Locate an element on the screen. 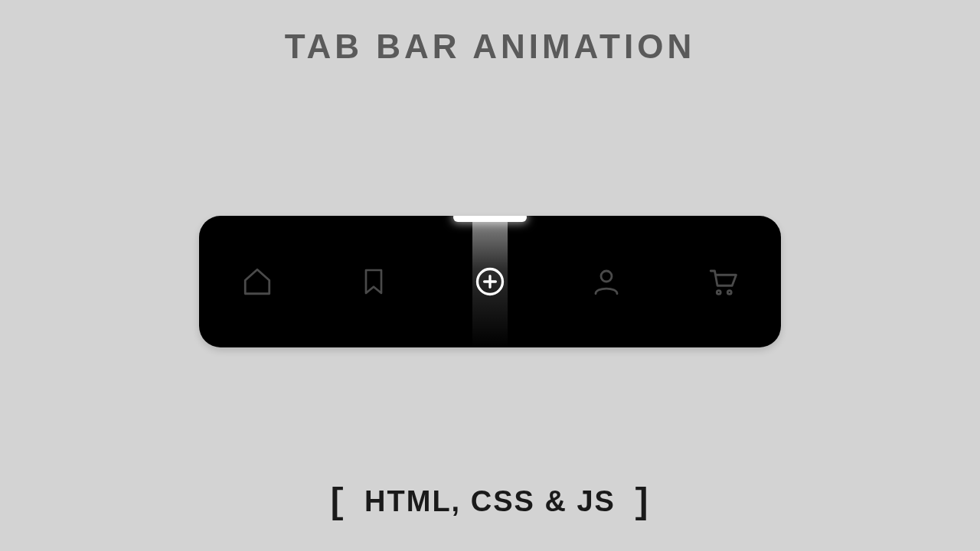 The width and height of the screenshot is (980, 551). plus-icon is located at coordinates (490, 282).